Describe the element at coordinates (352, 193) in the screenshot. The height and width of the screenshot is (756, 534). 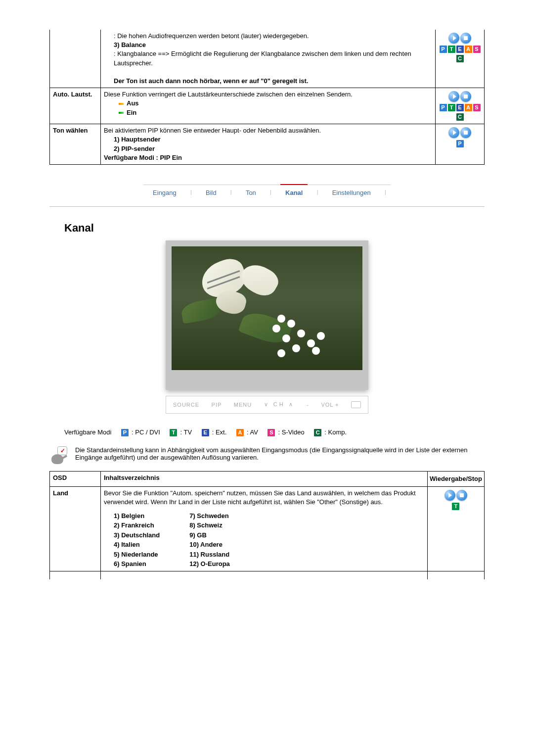
I see `tab-einstellungen: Einstellungen` at that location.